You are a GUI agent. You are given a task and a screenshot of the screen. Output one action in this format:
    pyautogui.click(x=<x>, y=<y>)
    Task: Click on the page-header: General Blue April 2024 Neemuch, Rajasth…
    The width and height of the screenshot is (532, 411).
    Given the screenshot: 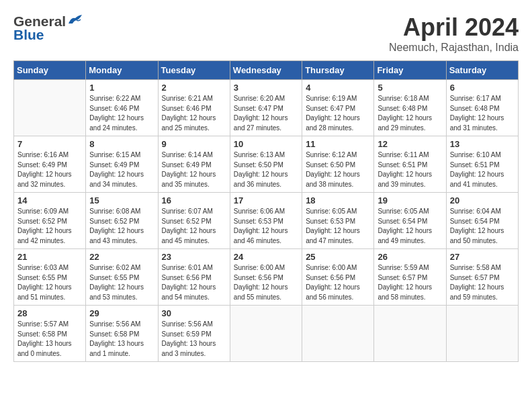 What is the action you would take?
    pyautogui.click(x=266, y=34)
    